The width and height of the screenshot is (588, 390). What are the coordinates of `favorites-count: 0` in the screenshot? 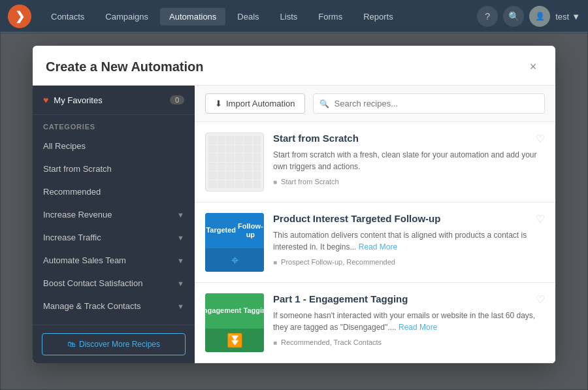 It's located at (177, 100).